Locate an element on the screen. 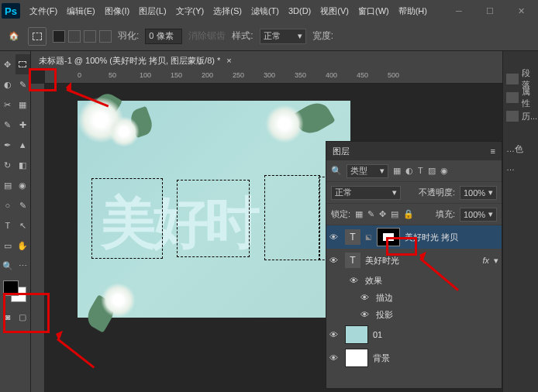 The image size is (538, 392). layer-effect-shadow: 👁 投影 is located at coordinates (414, 315).